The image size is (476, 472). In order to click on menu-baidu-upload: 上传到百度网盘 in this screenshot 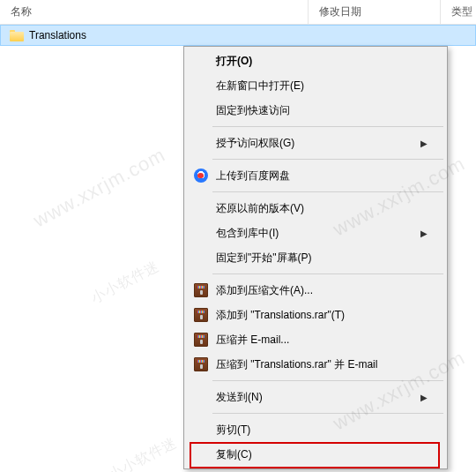, I will do `click(316, 176)`.